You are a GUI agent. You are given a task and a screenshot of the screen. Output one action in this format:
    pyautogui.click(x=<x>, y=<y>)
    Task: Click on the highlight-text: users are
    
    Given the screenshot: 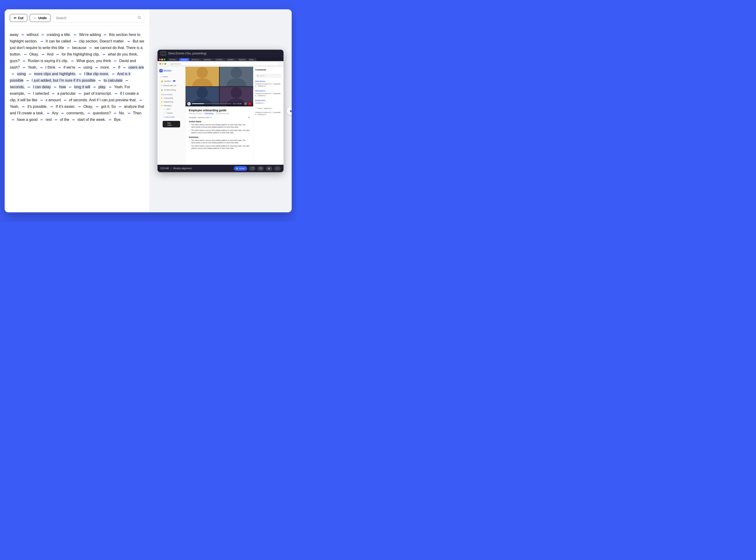 What is the action you would take?
    pyautogui.click(x=136, y=67)
    